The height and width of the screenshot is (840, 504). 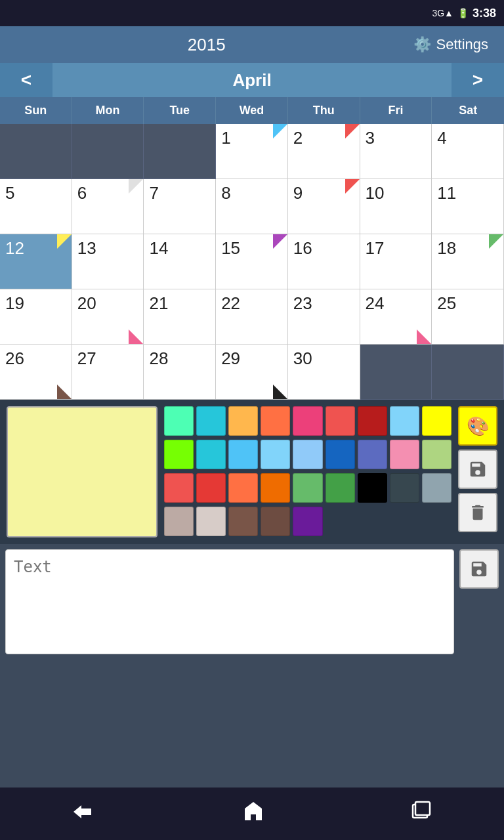 I want to click on calendar-day-23: 23, so click(x=324, y=317).